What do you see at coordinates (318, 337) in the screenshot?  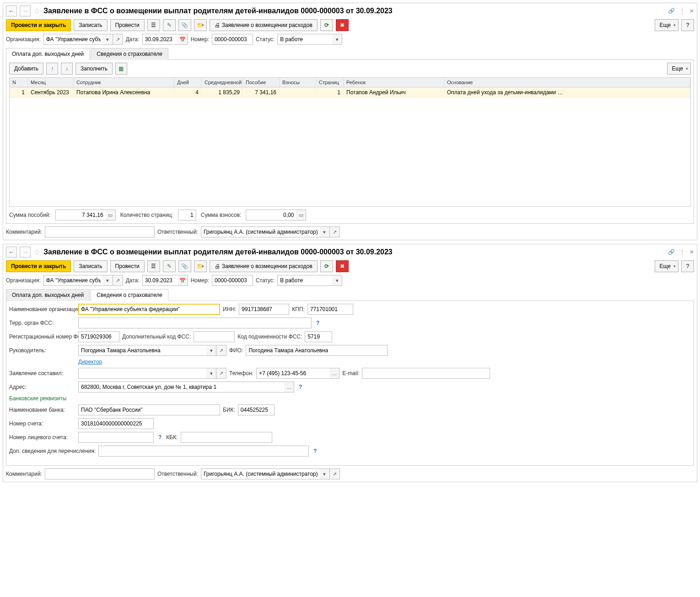 I see `pod-input` at bounding box center [318, 337].